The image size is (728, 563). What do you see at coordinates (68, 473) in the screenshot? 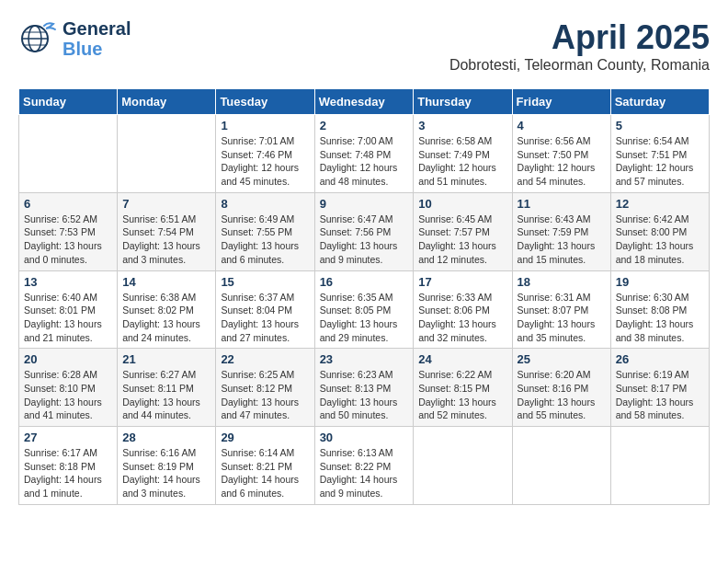
I see `day-info: Sunrise: 6:17 AM Sunset: 8:18 PM Dayligh…` at bounding box center [68, 473].